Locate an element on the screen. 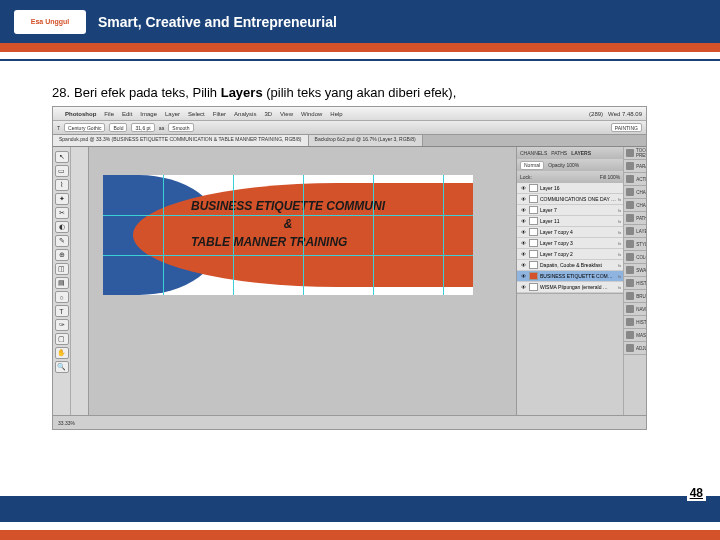 This screenshot has height=540, width=720. artwork: BUSINESS ETIQUETTE COMMUNI & TABLE MANNE… is located at coordinates (288, 235).